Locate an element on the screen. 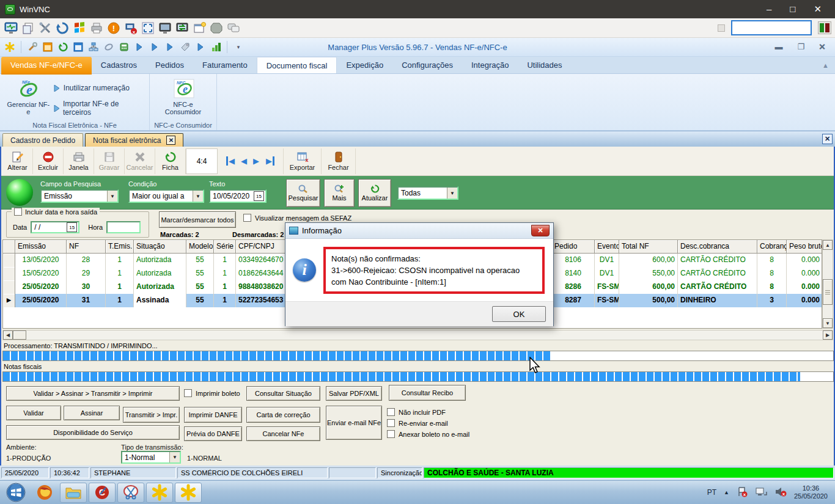 Image resolution: width=835 pixels, height=504 pixels. tab-cadastros: Cadastros is located at coordinates (119, 65).